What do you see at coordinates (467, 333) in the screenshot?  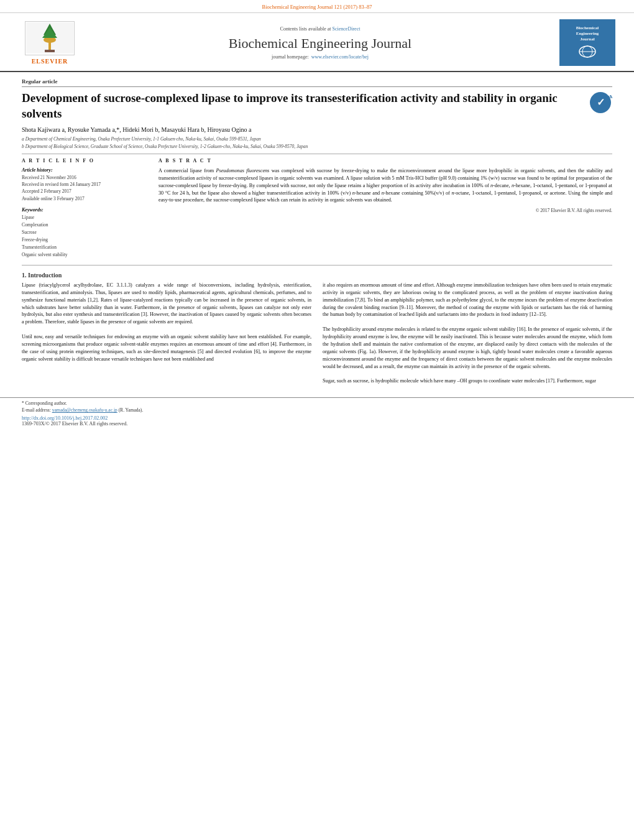 I see `intro-right-col: it also requires an enormous amount of t…` at bounding box center [467, 333].